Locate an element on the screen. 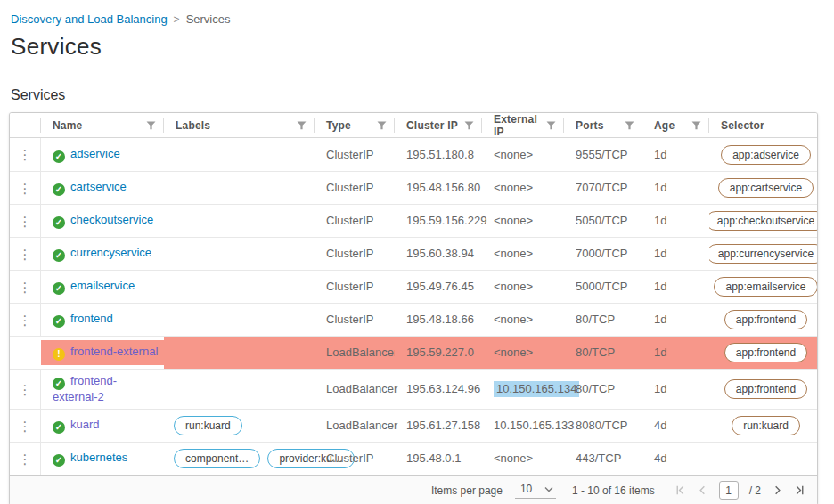  column-header-label: Ports is located at coordinates (590, 126).